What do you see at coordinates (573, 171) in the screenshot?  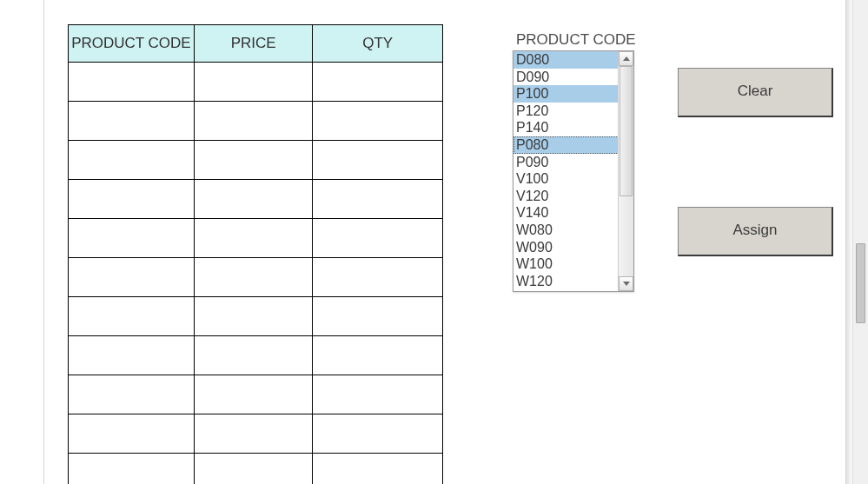 I see `product-code-listbox: D080D090P100P120P140P080P090V100V120V140…` at bounding box center [573, 171].